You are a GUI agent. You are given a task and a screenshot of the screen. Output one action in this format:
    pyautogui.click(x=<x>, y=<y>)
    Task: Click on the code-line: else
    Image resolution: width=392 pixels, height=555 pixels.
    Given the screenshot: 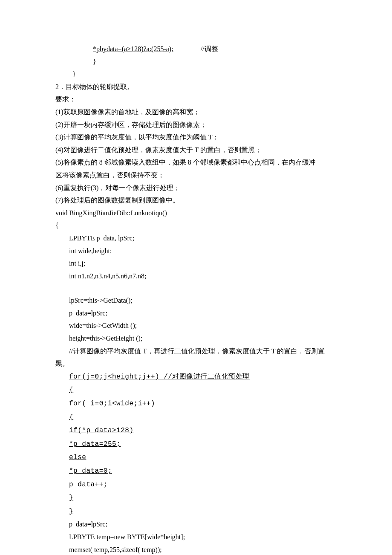 What is the action you would take?
    pyautogui.click(x=196, y=457)
    